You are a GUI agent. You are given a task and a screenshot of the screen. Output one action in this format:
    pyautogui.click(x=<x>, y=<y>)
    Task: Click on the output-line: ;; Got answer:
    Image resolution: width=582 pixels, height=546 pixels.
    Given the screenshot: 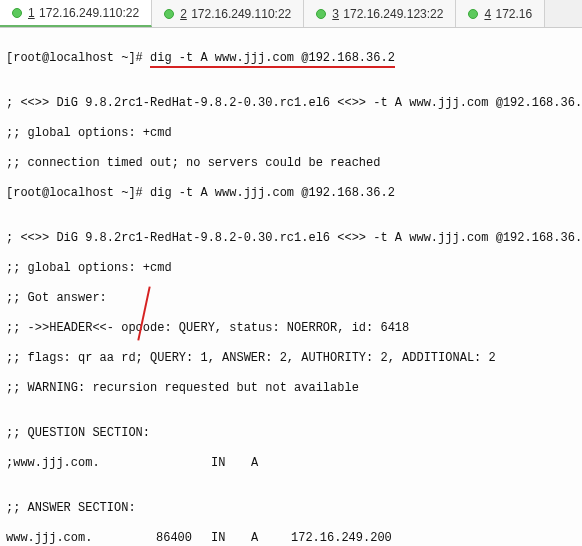 What is the action you would take?
    pyautogui.click(x=291, y=298)
    